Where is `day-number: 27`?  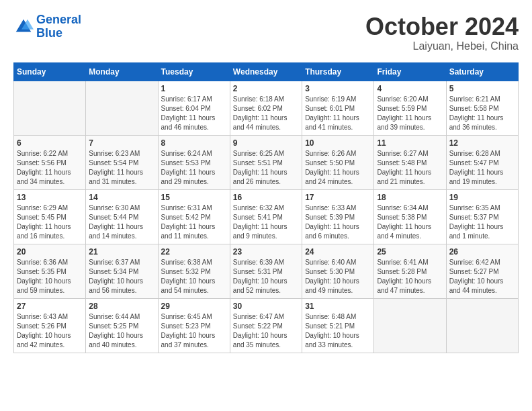 day-number: 27 is located at coordinates (50, 306).